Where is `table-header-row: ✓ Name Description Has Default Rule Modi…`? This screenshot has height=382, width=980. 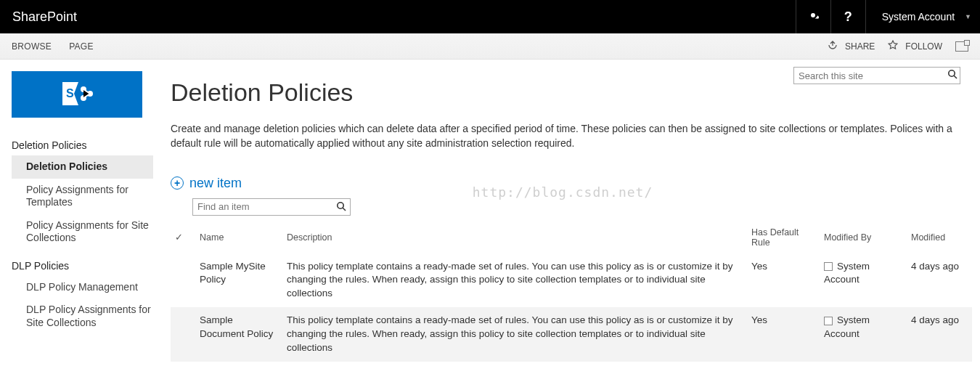
table-header-row: ✓ Name Description Has Default Rule Modi… is located at coordinates (571, 237).